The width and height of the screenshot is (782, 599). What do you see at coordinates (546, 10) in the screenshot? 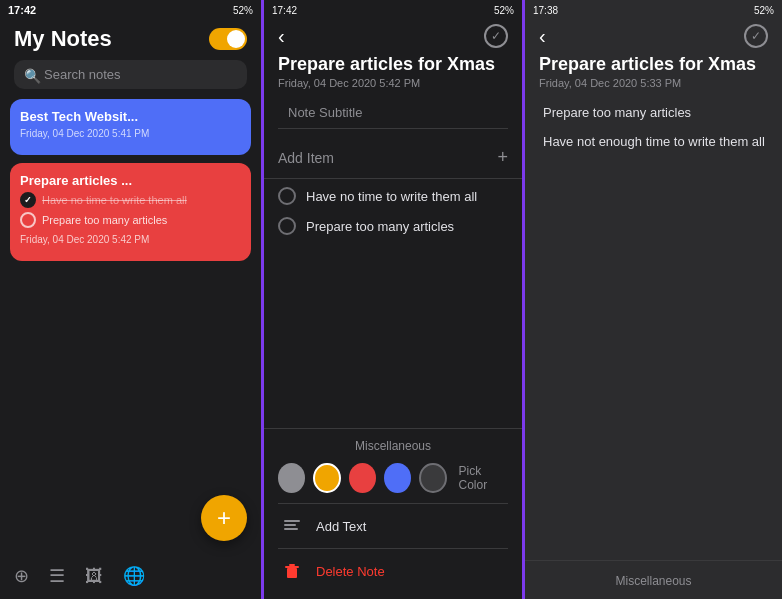
I see `time-3: 17:38` at bounding box center [546, 10].